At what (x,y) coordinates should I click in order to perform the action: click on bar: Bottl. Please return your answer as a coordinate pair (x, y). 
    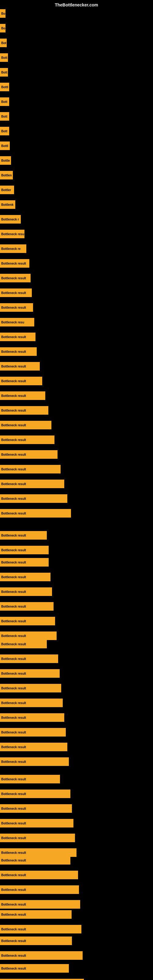
    Looking at the image, I should click on (5, 87).